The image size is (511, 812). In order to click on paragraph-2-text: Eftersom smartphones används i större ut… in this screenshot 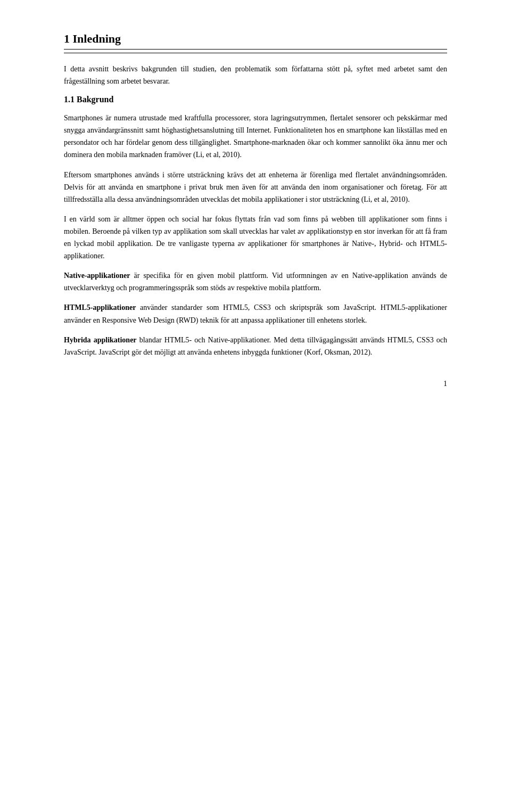, I will do `click(256, 187)`.